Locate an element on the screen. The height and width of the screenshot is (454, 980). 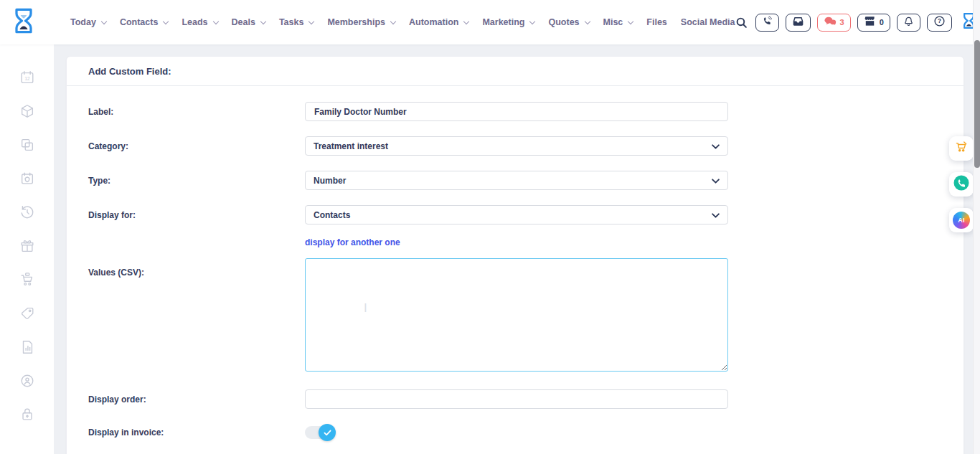
nav-deals: Deals is located at coordinates (248, 22).